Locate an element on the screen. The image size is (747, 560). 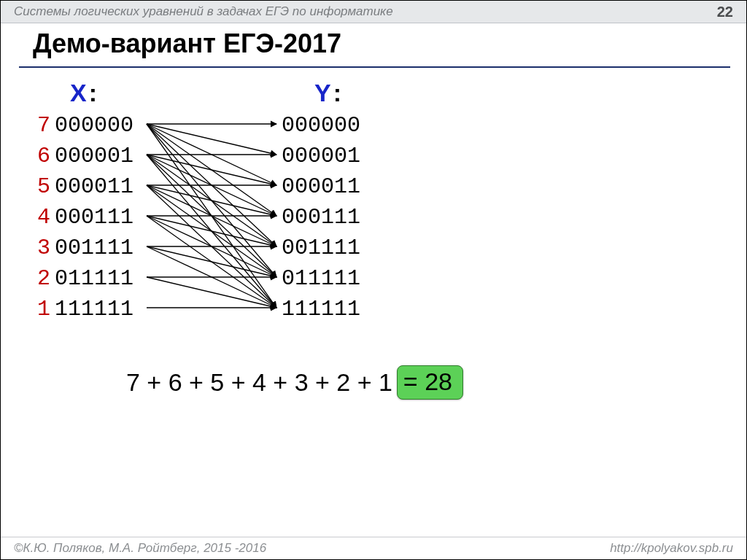
sum-result: = 28 is located at coordinates (430, 382).